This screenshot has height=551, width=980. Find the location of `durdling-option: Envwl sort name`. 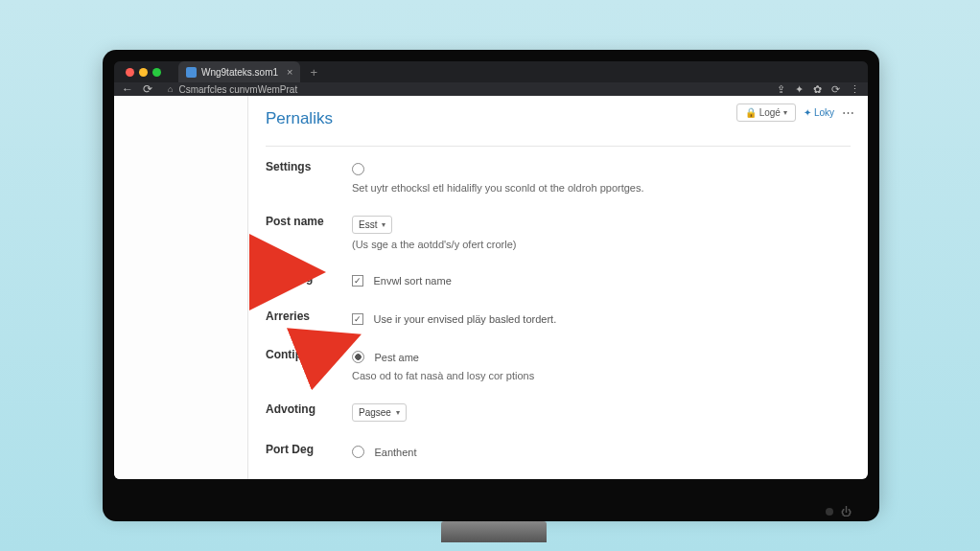

durdling-option: Envwl sort name is located at coordinates (412, 281).